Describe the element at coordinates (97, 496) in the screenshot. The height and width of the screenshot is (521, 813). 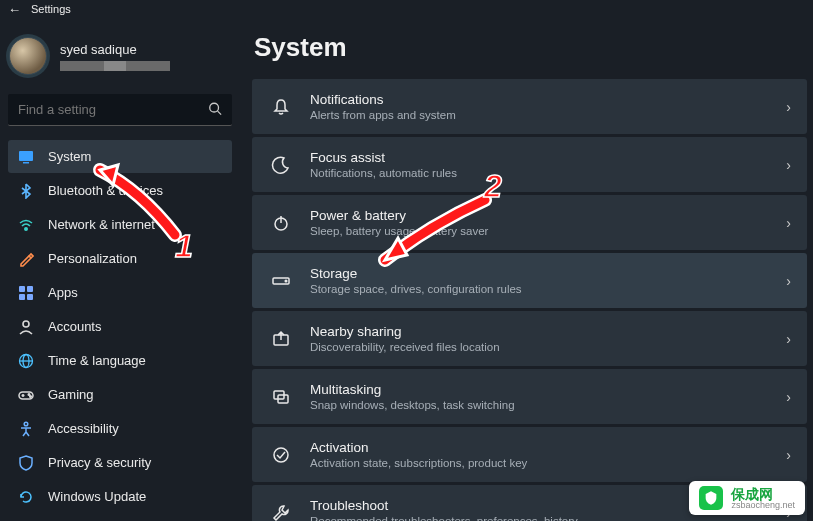
I see `sidebar-item-label: Windows Update` at that location.